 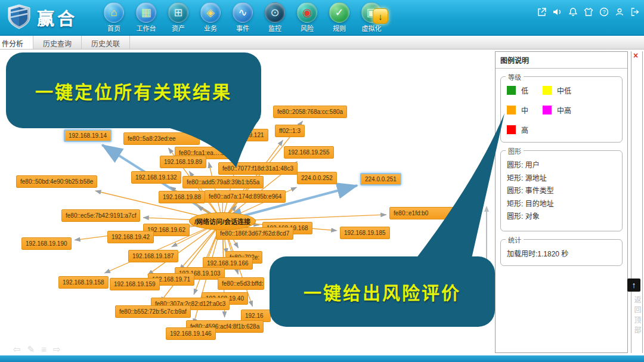 What do you see at coordinates (210, 28) in the screenshot?
I see `nav-item-label: 业务` at bounding box center [210, 28].